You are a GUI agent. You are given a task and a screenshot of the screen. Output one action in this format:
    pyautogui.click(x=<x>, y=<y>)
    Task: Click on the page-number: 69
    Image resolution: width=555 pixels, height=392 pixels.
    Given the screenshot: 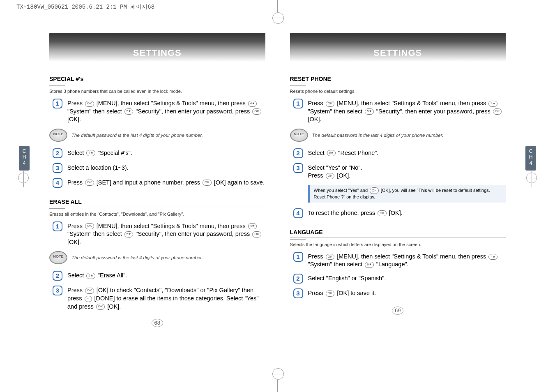 What is the action you would take?
    pyautogui.click(x=398, y=311)
    